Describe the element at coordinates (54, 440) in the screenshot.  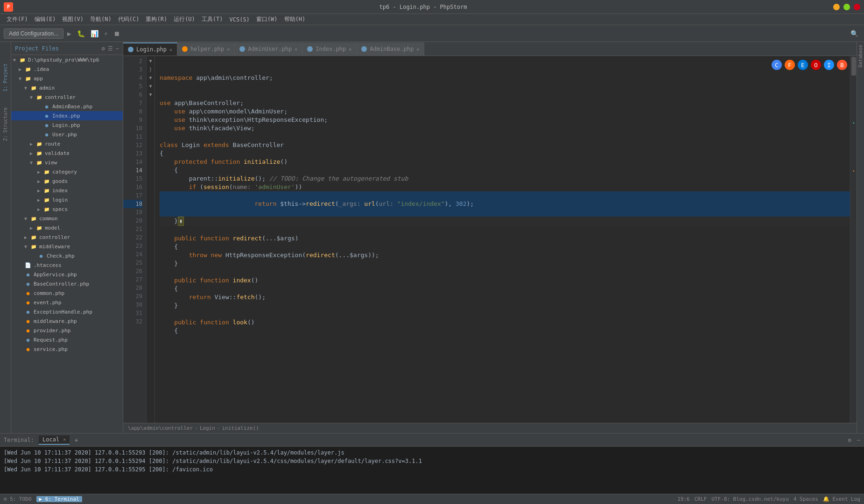
I see `terminal-tab-local: Local ✕` at that location.